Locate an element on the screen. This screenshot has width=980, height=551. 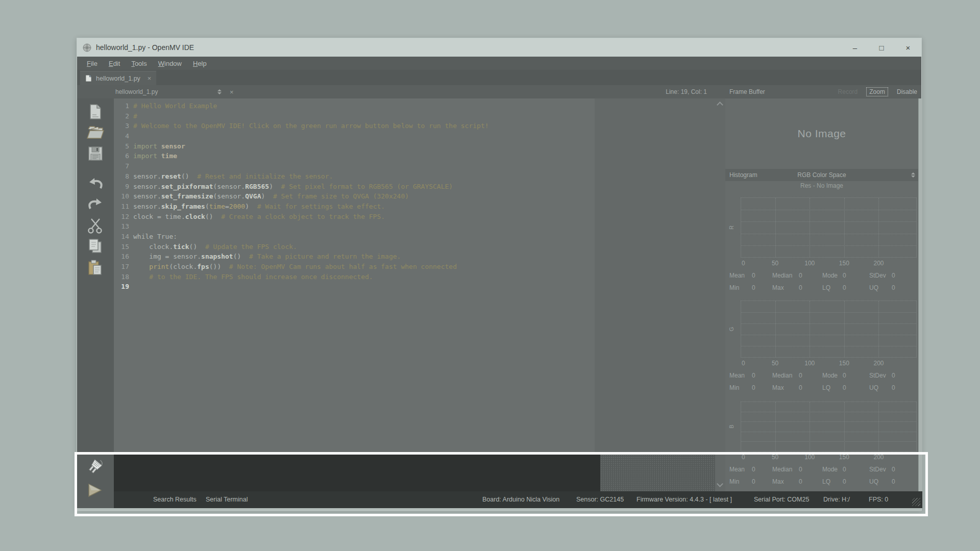
editor-scrollbar is located at coordinates (720, 295).